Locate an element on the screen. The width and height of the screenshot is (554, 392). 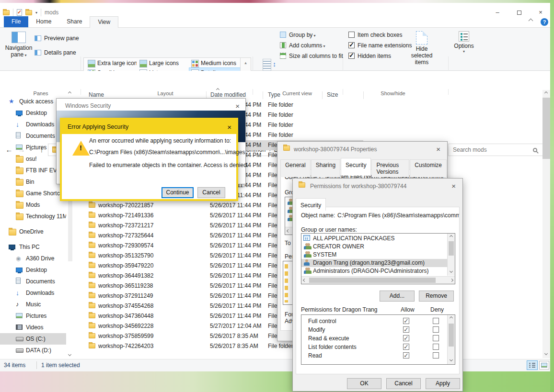
sidebar-scroll-down-icon is located at coordinates (70, 354).